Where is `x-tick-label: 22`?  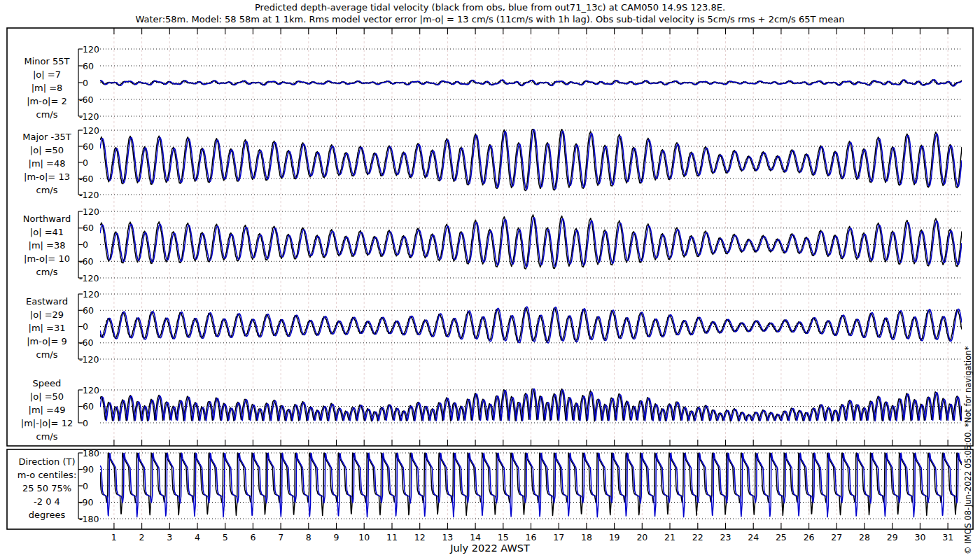 x-tick-label: 22 is located at coordinates (698, 538).